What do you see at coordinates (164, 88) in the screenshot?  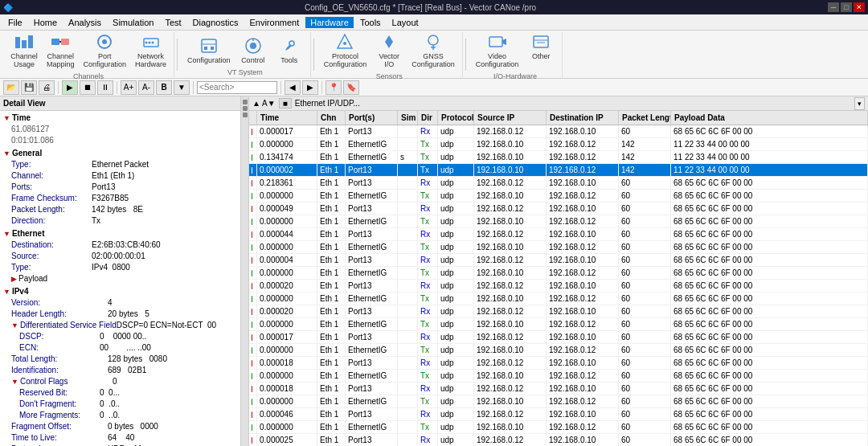 I see `tb2-bold-button: B` at bounding box center [164, 88].